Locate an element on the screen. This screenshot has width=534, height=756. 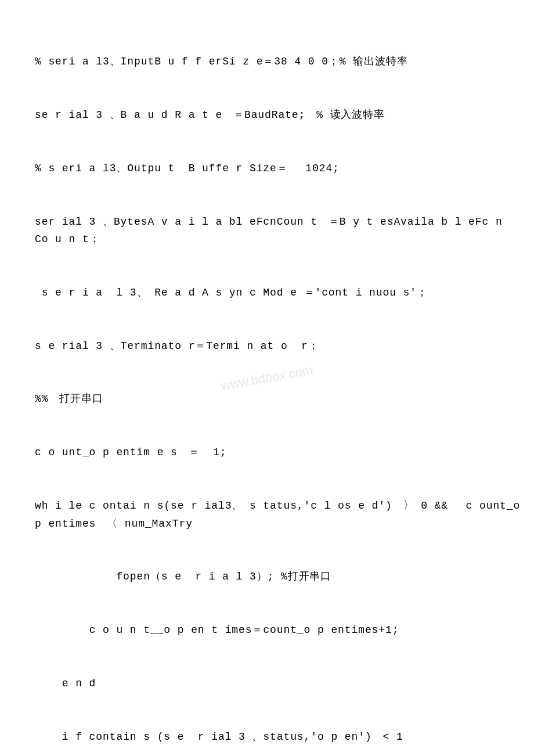
code-line-12: e n d is located at coordinates (279, 684).